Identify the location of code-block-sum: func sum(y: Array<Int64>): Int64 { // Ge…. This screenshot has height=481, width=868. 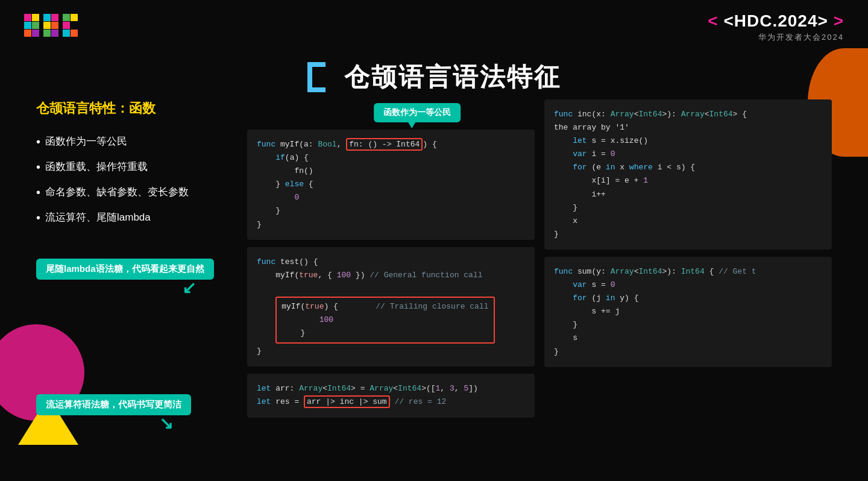
(688, 312).